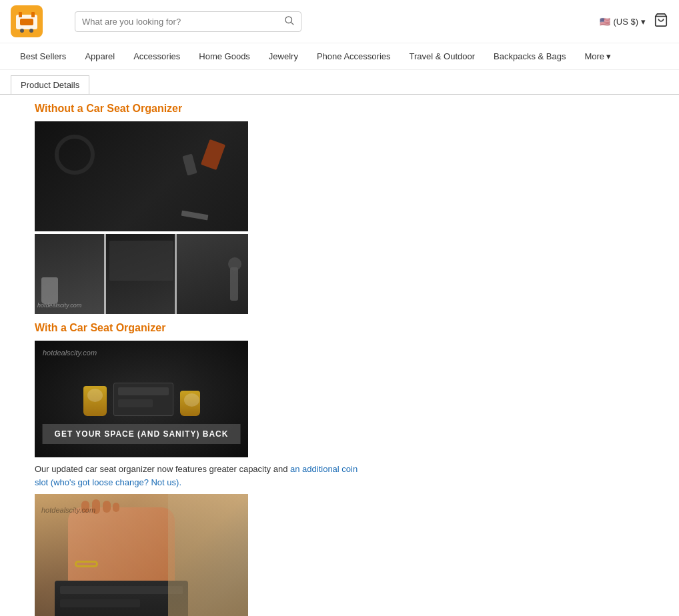 The height and width of the screenshot is (616, 679). What do you see at coordinates (623, 21) in the screenshot?
I see `flag-currency: 🇺🇸 (US $) ▾` at bounding box center [623, 21].